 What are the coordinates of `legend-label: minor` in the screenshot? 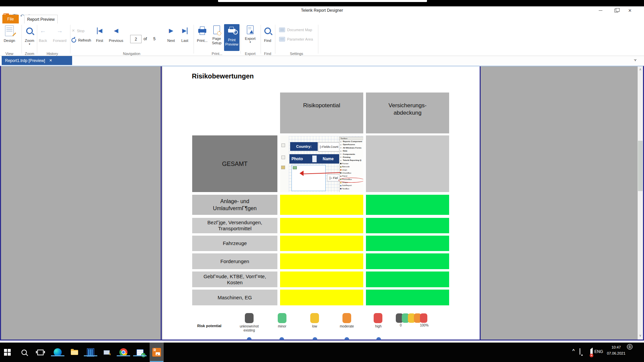 It's located at (282, 326).